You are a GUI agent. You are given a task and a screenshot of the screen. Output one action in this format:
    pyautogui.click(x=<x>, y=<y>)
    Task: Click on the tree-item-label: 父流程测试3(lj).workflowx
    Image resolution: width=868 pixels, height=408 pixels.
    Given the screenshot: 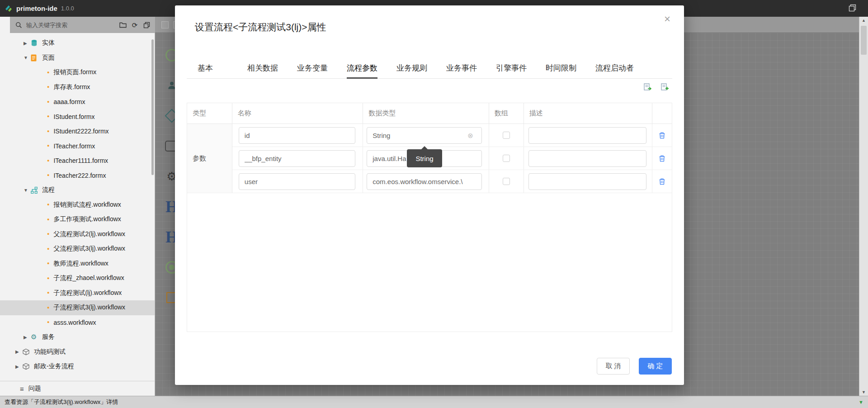 What is the action you would take?
    pyautogui.click(x=90, y=249)
    